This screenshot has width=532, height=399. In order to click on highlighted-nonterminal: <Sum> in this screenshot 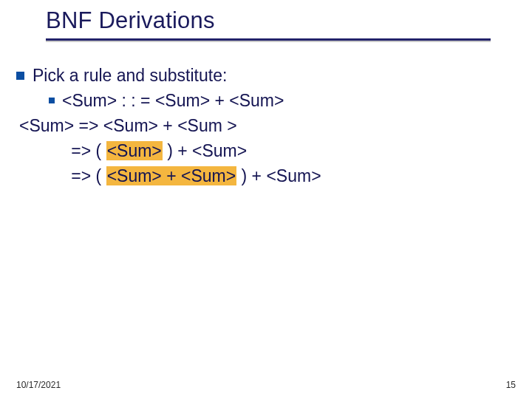, I will do `click(134, 151)`.